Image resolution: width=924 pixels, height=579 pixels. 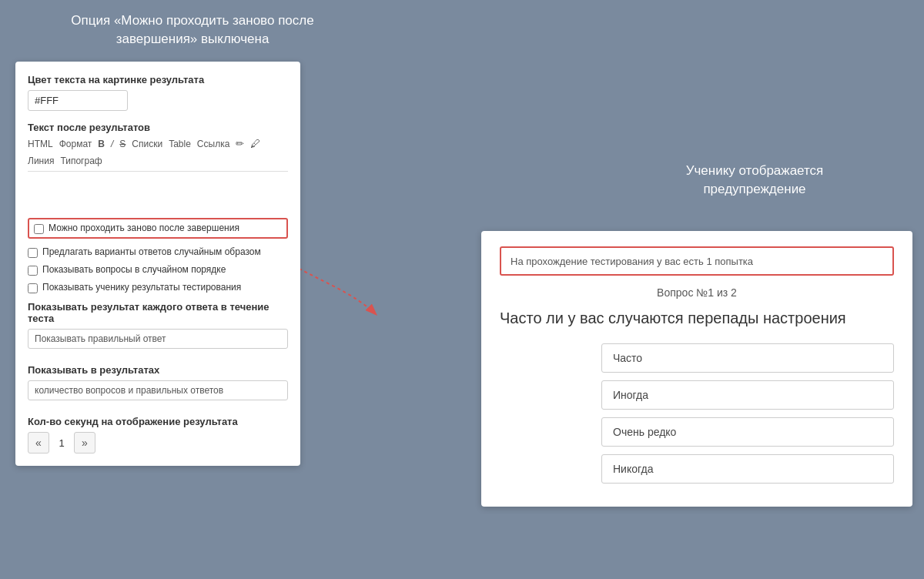 What do you see at coordinates (631, 262) in the screenshot?
I see `warning-text: На прохождение тестирования у вас есть 1…` at bounding box center [631, 262].